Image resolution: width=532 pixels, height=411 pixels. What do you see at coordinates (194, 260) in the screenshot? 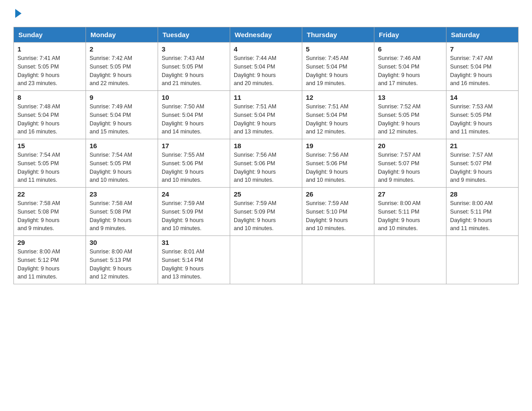
I see `calendar-cell: 31 Sunrise: 8:01 AM Sunset: 5:14 PM Dayl…` at bounding box center [194, 260].